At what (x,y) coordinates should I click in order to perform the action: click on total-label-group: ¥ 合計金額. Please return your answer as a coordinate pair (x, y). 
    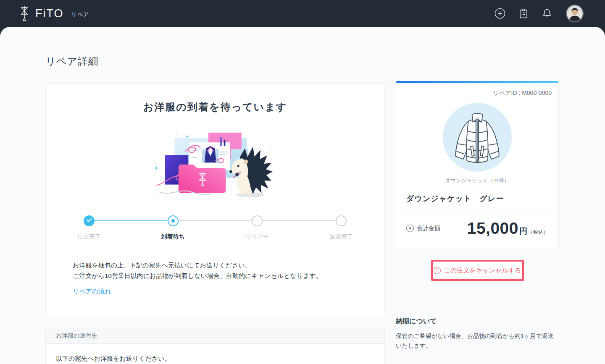
    Looking at the image, I should click on (424, 228).